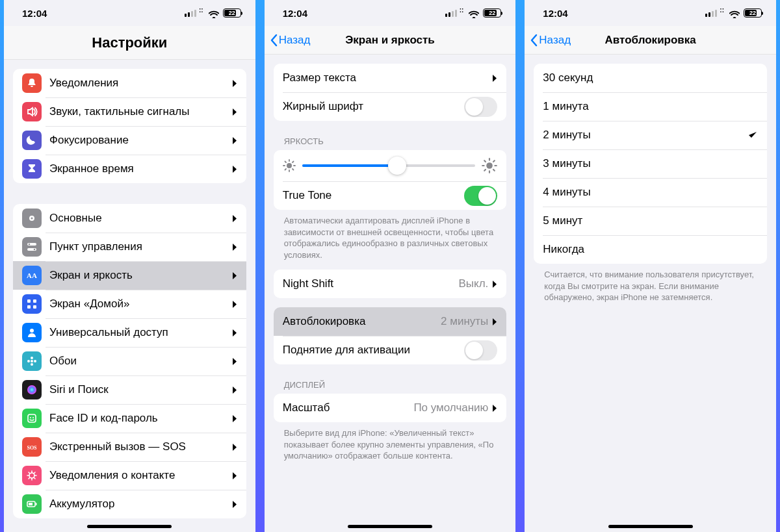  What do you see at coordinates (481, 351) in the screenshot?
I see `raise-to-wake-toggle` at bounding box center [481, 351].